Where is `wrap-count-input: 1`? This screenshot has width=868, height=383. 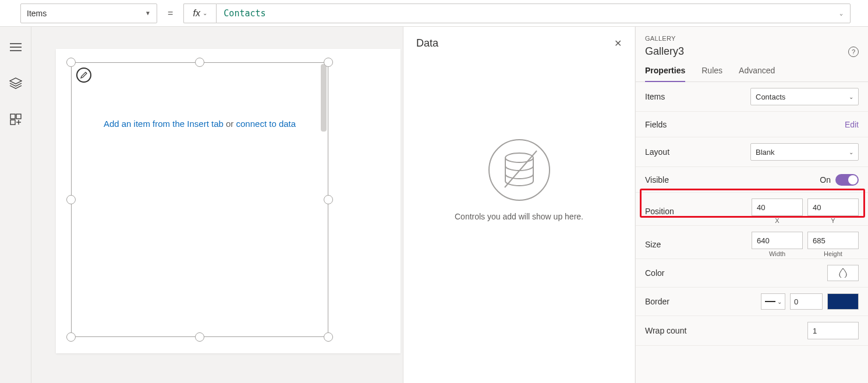
wrap-count-input: 1 is located at coordinates (833, 331).